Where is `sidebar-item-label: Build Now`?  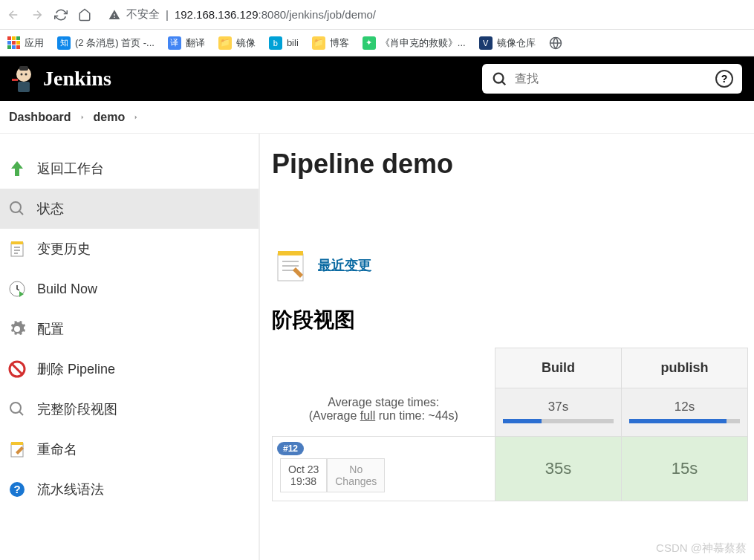 sidebar-item-label: Build Now is located at coordinates (67, 290).